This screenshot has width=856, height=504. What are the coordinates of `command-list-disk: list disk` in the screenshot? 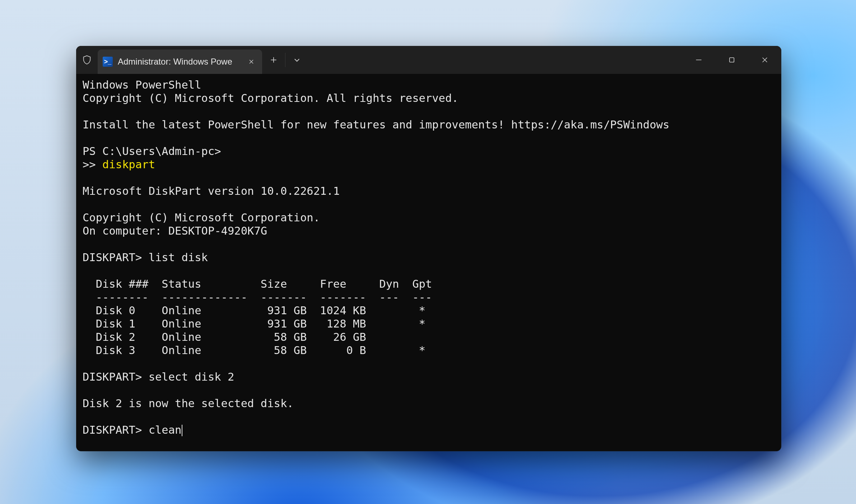 It's located at (178, 258).